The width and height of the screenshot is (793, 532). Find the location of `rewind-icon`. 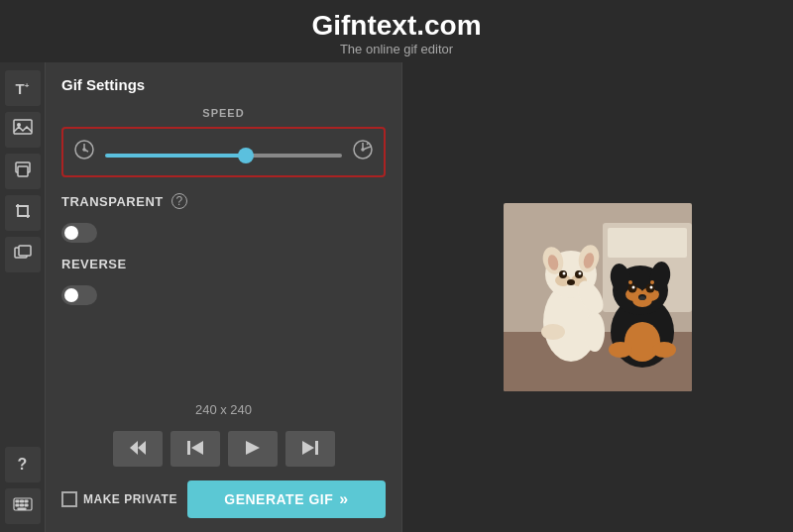

rewind-icon is located at coordinates (138, 450).